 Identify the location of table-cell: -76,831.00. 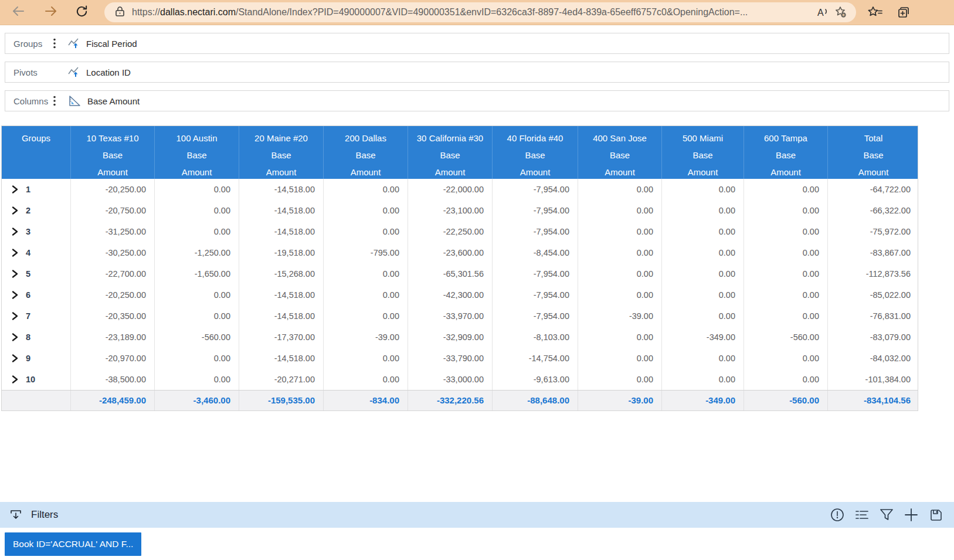
(874, 316).